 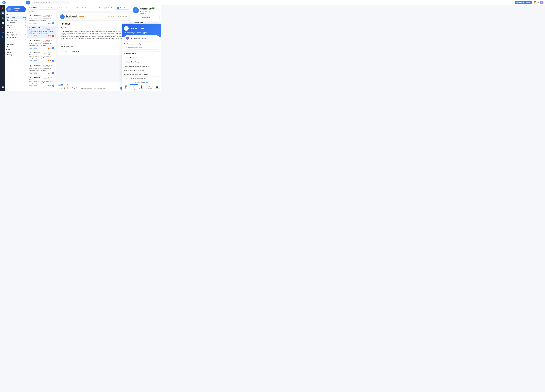 I want to click on refresh-icon: ↻, so click(x=29, y=7).